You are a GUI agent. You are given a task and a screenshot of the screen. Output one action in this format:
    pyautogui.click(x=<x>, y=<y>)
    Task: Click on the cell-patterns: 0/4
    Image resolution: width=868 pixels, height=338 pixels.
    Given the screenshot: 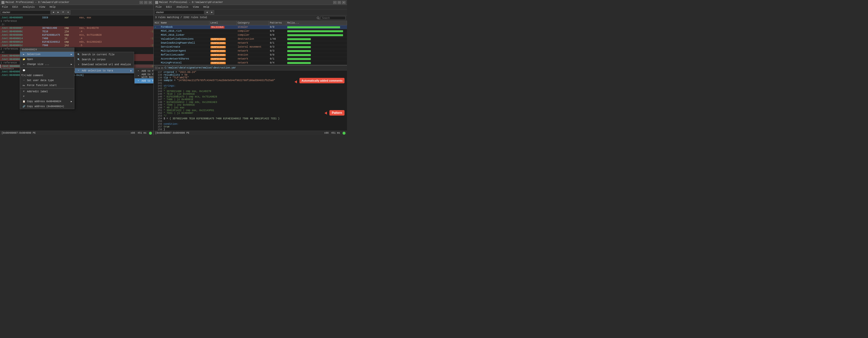 What is the action you would take?
    pyautogui.click(x=278, y=63)
    